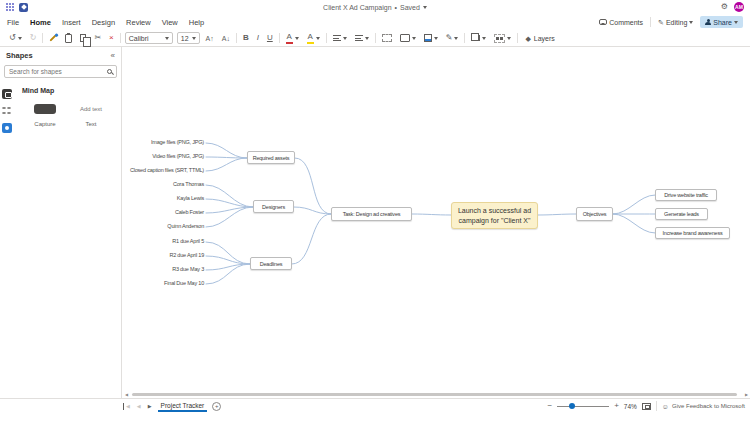  I want to click on mindmap-leaf-deadline-2: R2 due April 19, so click(186, 255).